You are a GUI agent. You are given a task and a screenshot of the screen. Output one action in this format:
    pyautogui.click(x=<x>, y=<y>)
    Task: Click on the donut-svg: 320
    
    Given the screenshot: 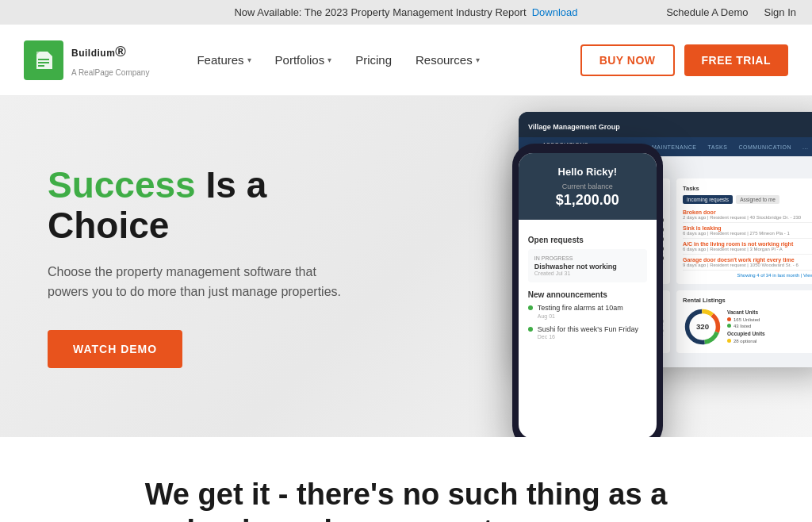 What is the action you would take?
    pyautogui.click(x=703, y=327)
    